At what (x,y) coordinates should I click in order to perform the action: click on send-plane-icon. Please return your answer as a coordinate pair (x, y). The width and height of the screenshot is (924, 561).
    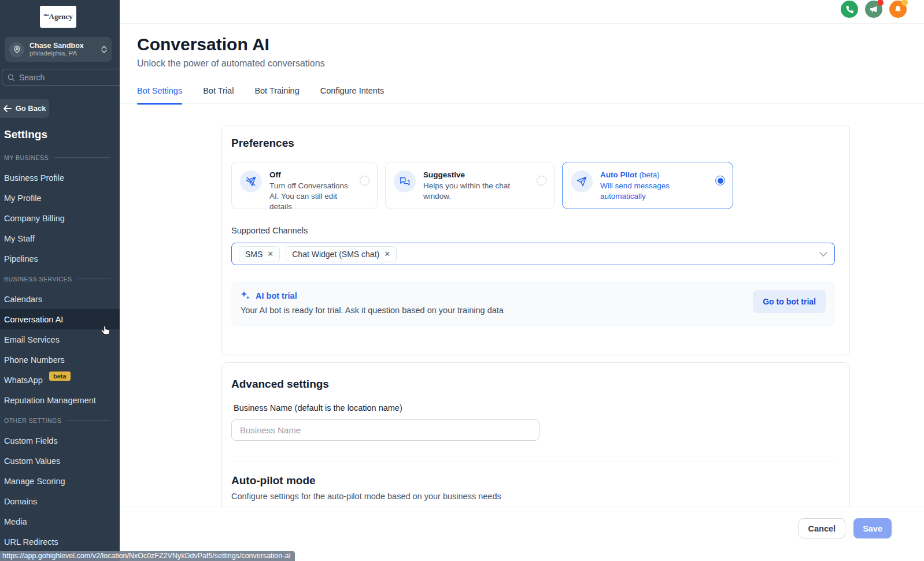
    Looking at the image, I should click on (582, 181).